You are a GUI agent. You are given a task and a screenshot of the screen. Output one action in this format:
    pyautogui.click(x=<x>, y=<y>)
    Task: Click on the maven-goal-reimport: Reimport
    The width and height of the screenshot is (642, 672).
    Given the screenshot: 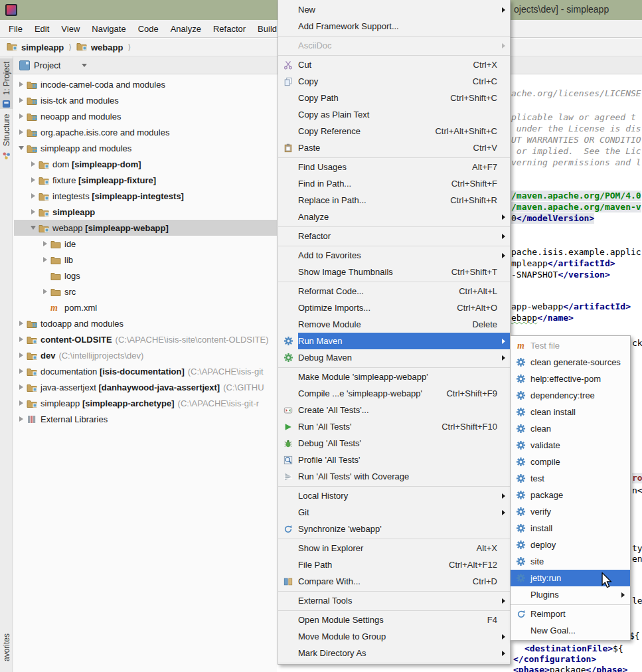 What is the action you would take?
    pyautogui.click(x=570, y=614)
    